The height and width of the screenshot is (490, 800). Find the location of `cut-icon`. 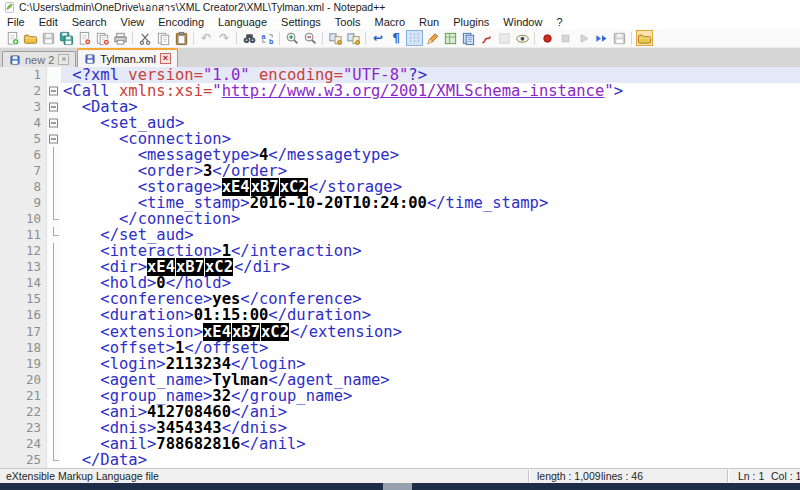

cut-icon is located at coordinates (146, 38).